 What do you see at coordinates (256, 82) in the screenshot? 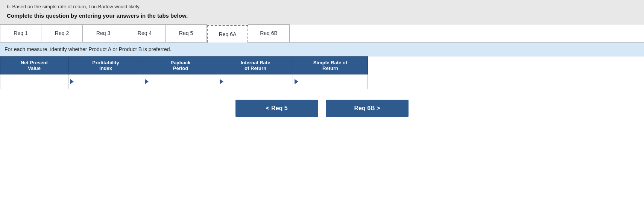
I see `cell-irr` at bounding box center [256, 82].